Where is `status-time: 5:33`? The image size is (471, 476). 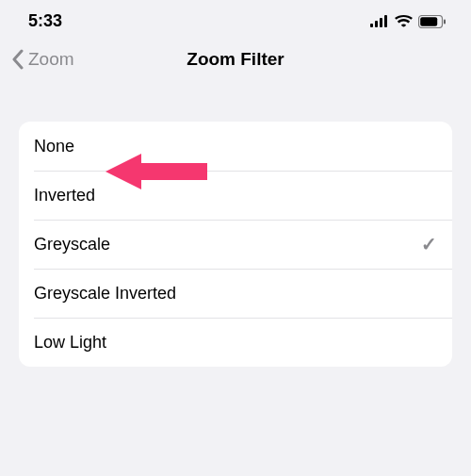
status-time: 5:33 is located at coordinates (45, 21).